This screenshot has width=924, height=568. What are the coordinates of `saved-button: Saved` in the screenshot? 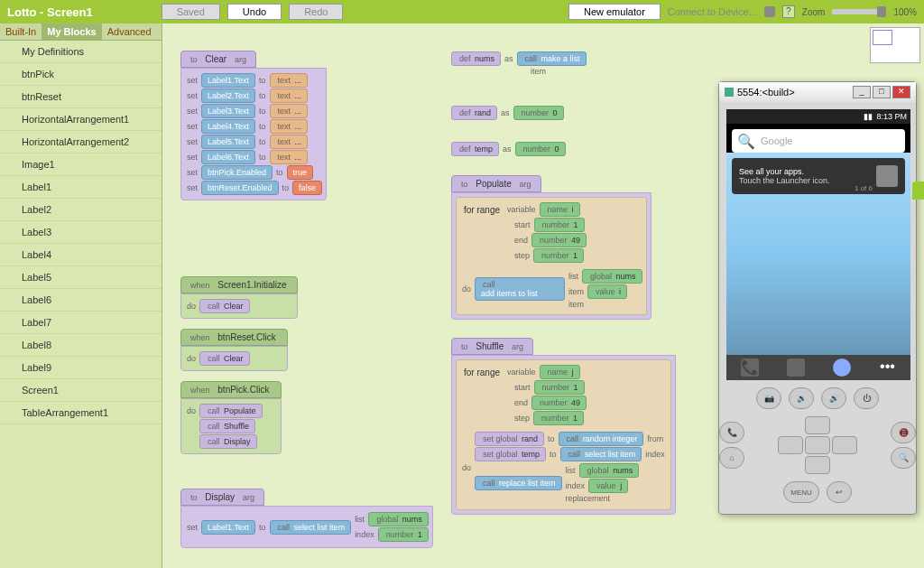 It's located at (191, 12).